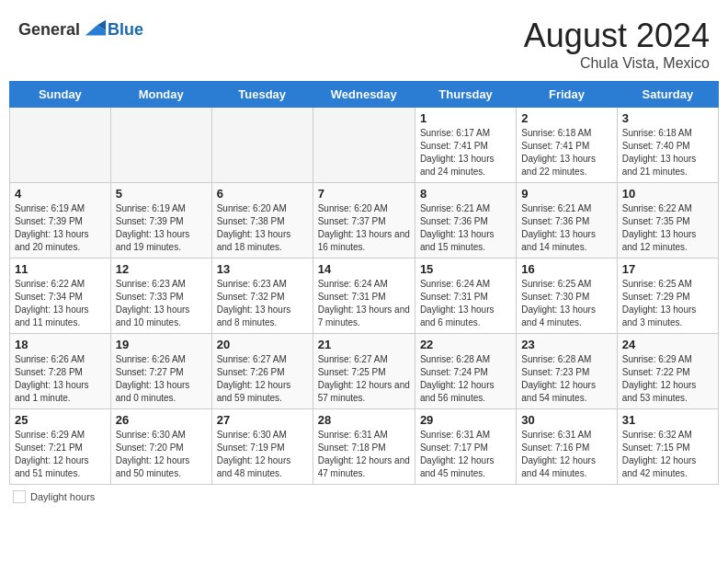 The width and height of the screenshot is (728, 563). What do you see at coordinates (667, 454) in the screenshot?
I see `day-info: Sunrise: 6:32 AMSunset: 7:15 PMDaylight:…` at bounding box center [667, 454].